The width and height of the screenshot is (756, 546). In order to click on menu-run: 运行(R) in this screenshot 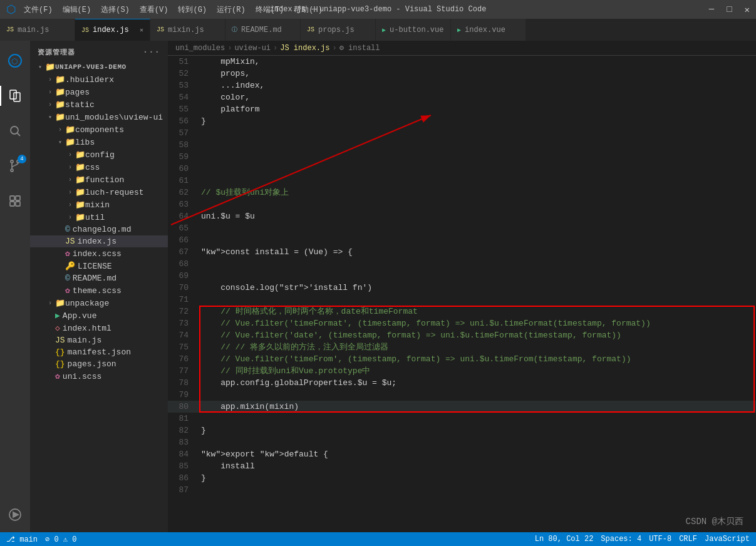, I will do `click(231, 10)`.